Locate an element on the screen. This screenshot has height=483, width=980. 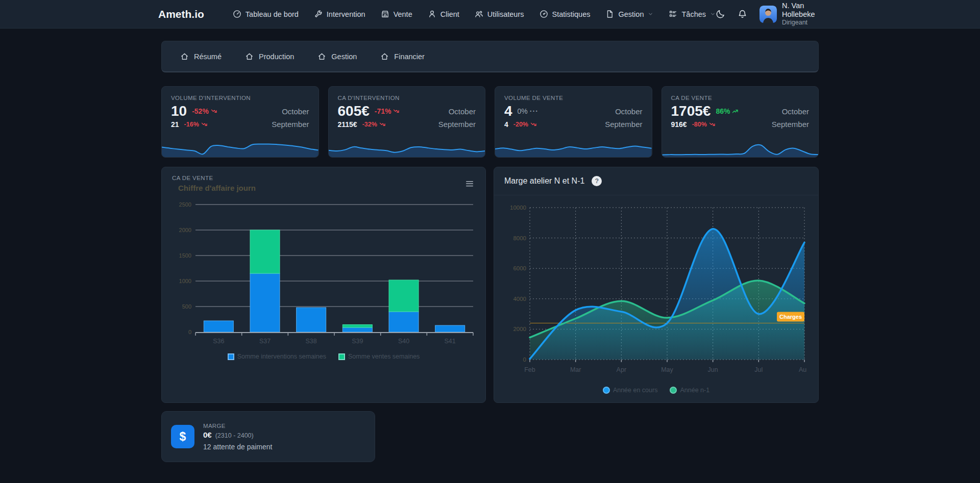
legend-item-ventes: Somme ventes semaines is located at coordinates (379, 357).